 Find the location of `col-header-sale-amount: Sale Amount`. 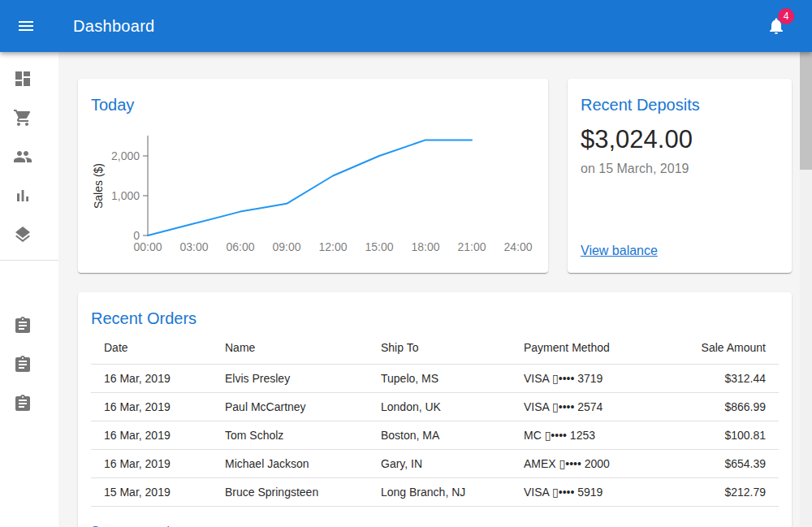

col-header-sale-amount: Sale Amount is located at coordinates (722, 348).